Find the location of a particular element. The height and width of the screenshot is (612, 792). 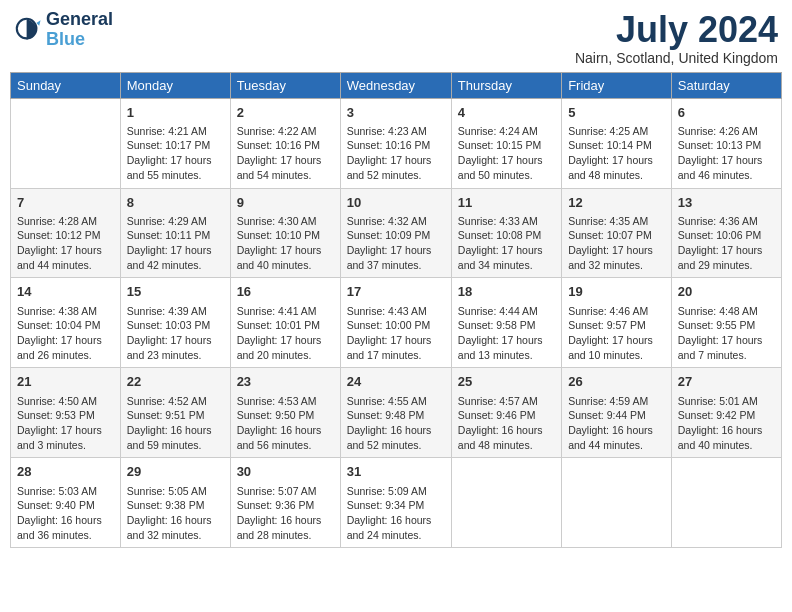

day-number: 18 is located at coordinates (506, 292).